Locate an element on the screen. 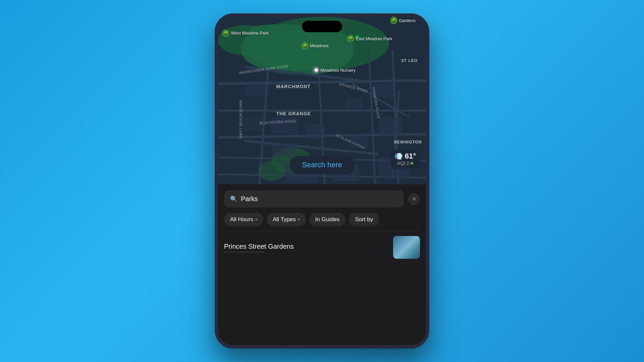  nursery-dot is located at coordinates (316, 70).